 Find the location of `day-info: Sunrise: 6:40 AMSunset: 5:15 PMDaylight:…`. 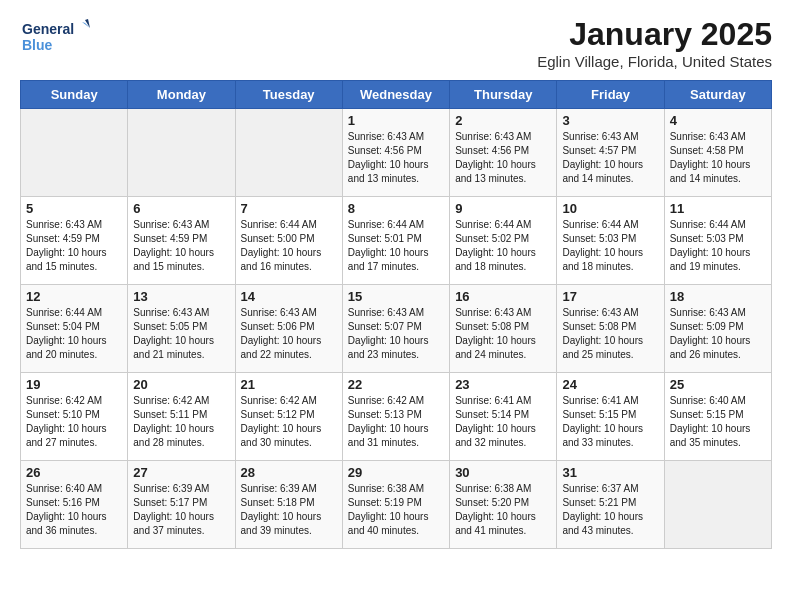

day-info: Sunrise: 6:40 AMSunset: 5:15 PMDaylight:… is located at coordinates (718, 422).